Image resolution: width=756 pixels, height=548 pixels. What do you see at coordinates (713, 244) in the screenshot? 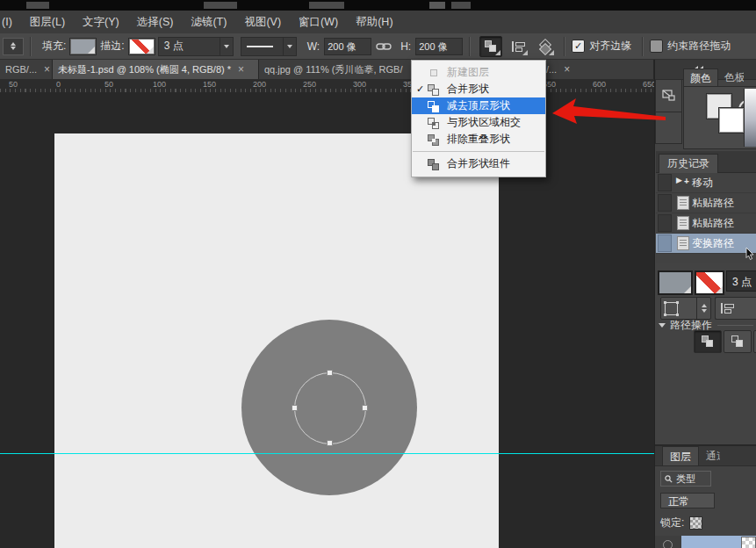
I see `history-item-label: 变换路径` at bounding box center [713, 244].